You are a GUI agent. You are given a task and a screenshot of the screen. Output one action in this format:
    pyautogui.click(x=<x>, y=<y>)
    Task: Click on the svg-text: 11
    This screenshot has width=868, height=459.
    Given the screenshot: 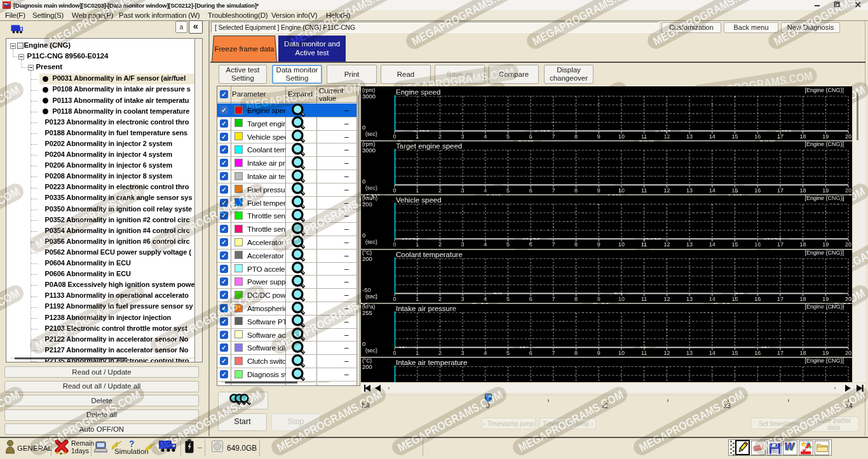 What is the action you would take?
    pyautogui.click(x=644, y=190)
    